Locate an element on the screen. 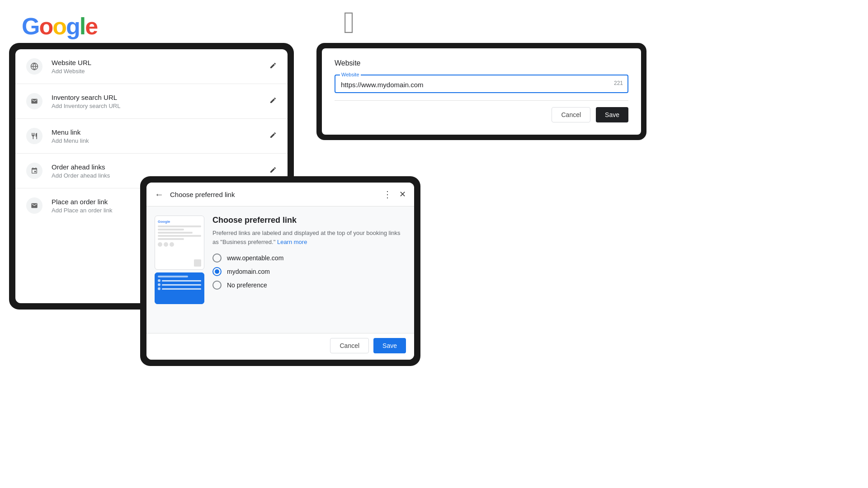 The image size is (868, 488). order-ahead-icon is located at coordinates (34, 171).